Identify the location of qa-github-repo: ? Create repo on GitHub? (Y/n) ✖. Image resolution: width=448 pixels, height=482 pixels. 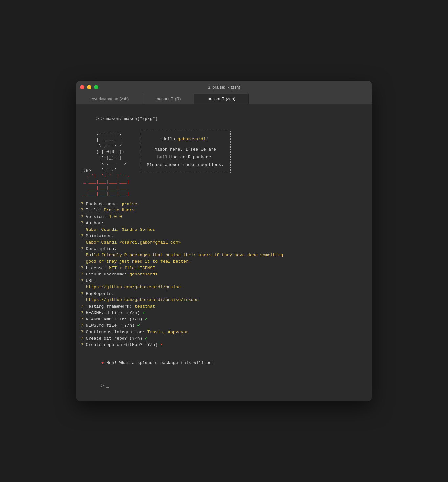
(224, 345).